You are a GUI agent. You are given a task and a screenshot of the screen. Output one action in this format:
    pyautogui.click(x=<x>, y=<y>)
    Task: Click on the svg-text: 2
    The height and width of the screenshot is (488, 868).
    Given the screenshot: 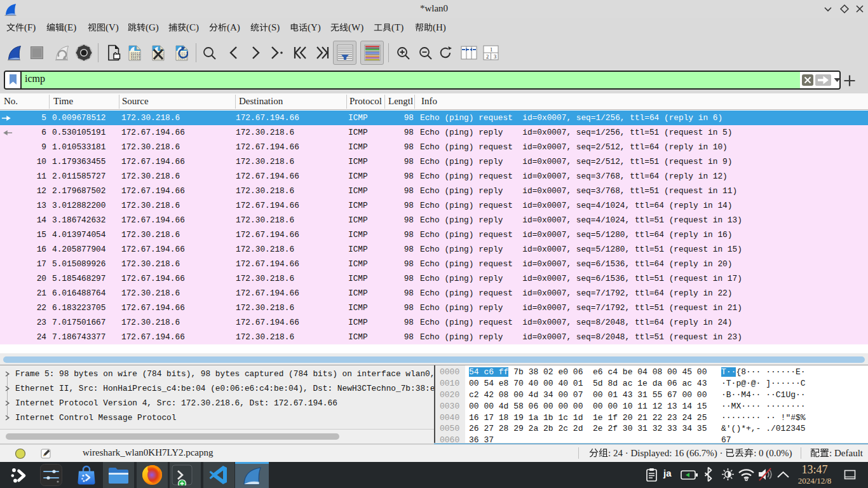 What is the action you would take?
    pyautogui.click(x=487, y=57)
    